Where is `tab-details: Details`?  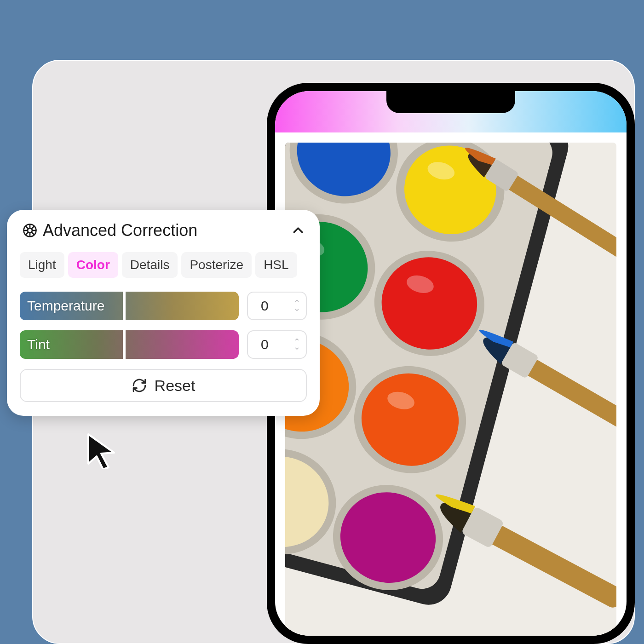
tab-details: Details is located at coordinates (150, 265).